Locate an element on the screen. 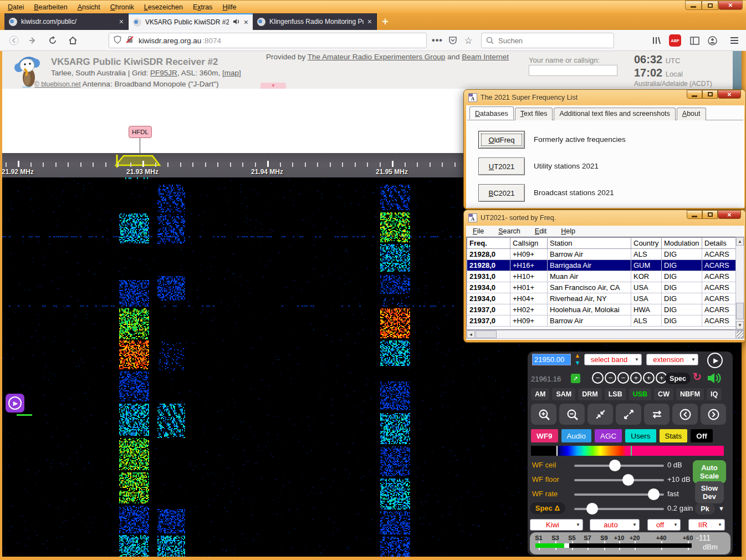 This screenshot has height=560, width=746. menu-item-extras: Extras is located at coordinates (203, 7).